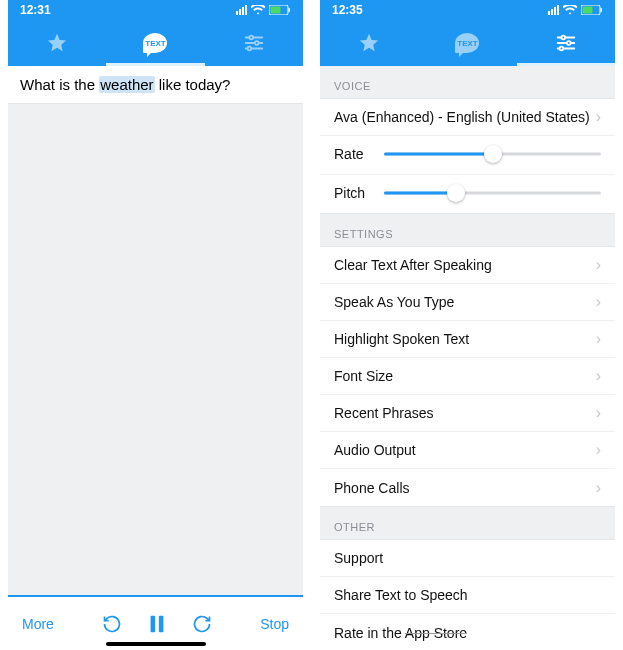  I want to click on sentence-post: like today?, so click(193, 84).